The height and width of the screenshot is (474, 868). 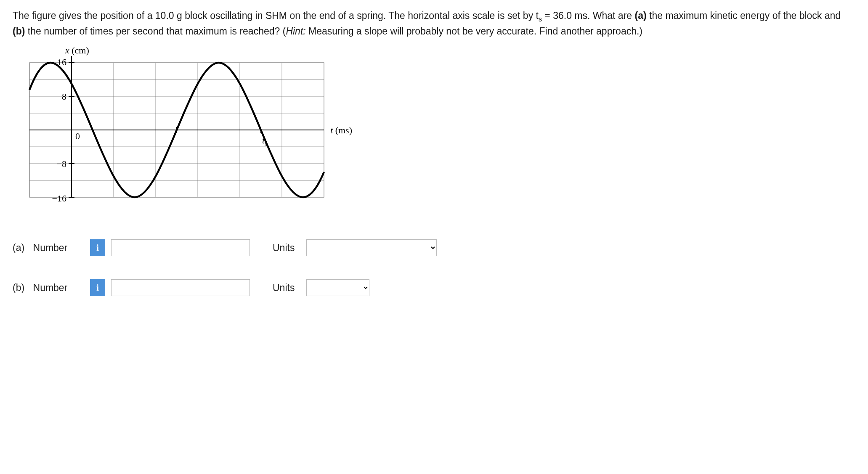 I want to click on q-seg-4: the number of times per second that maxi…, so click(x=155, y=31).